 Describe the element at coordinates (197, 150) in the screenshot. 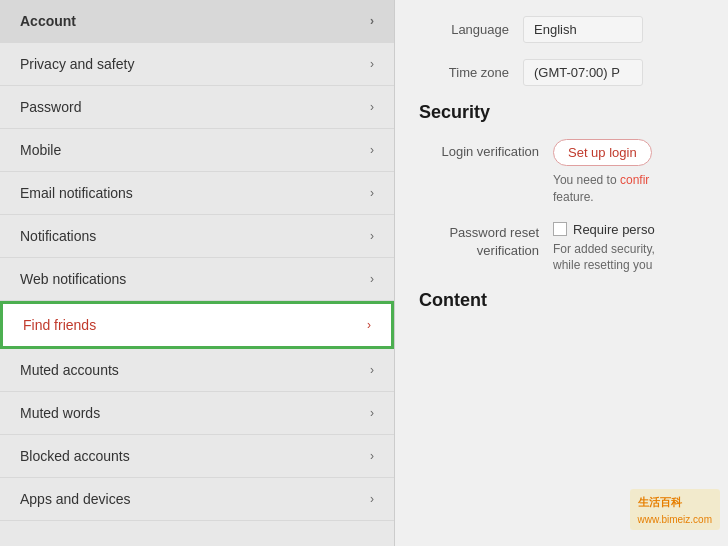

I see `sidebar-item-mobile: Mobile ›` at that location.